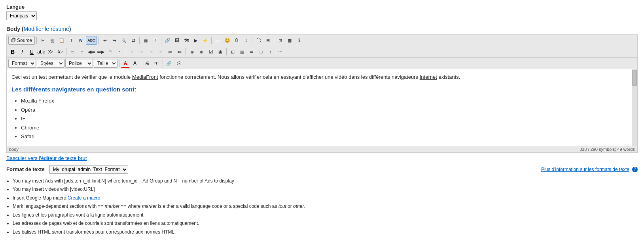 This screenshot has height=251, width=644. I want to click on select-all-button: ▦, so click(146, 40).